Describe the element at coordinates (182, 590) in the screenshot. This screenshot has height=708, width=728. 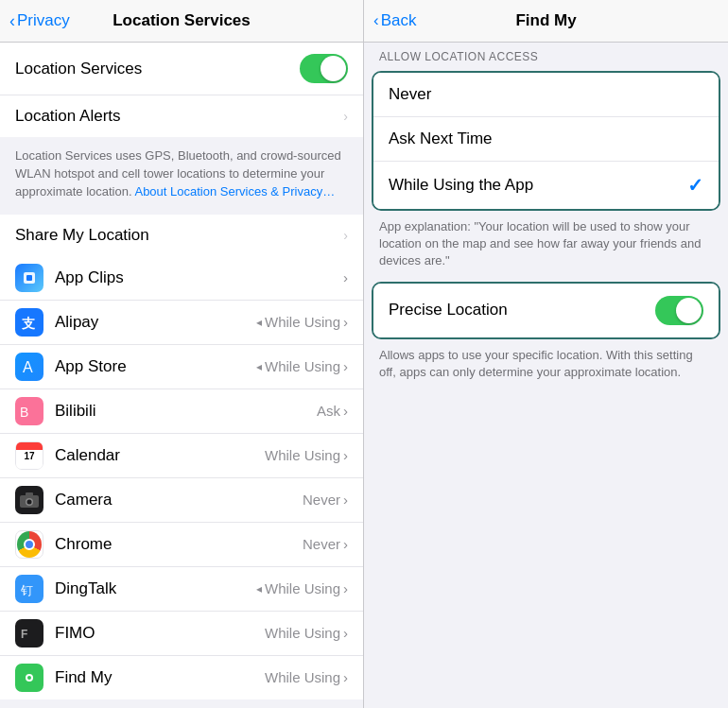
I see `list-item: 钉 DingTalk ◂ While Using ›` at that location.